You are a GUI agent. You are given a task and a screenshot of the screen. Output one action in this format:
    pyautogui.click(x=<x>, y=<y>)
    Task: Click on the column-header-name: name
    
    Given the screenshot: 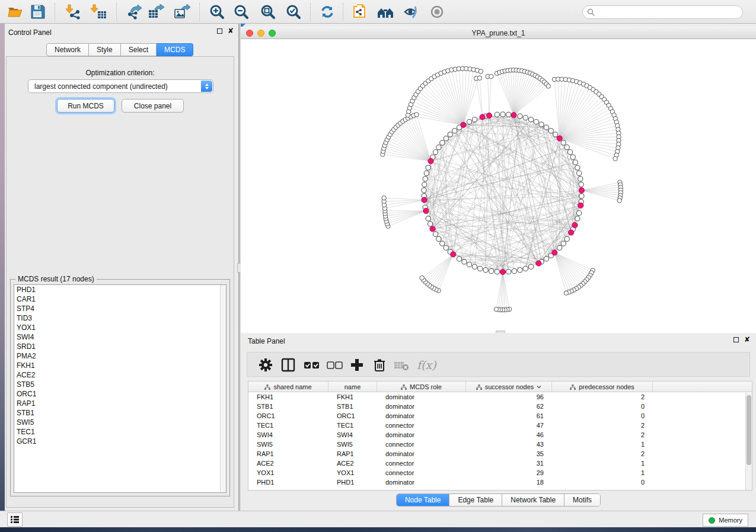 What is the action you would take?
    pyautogui.click(x=353, y=387)
    